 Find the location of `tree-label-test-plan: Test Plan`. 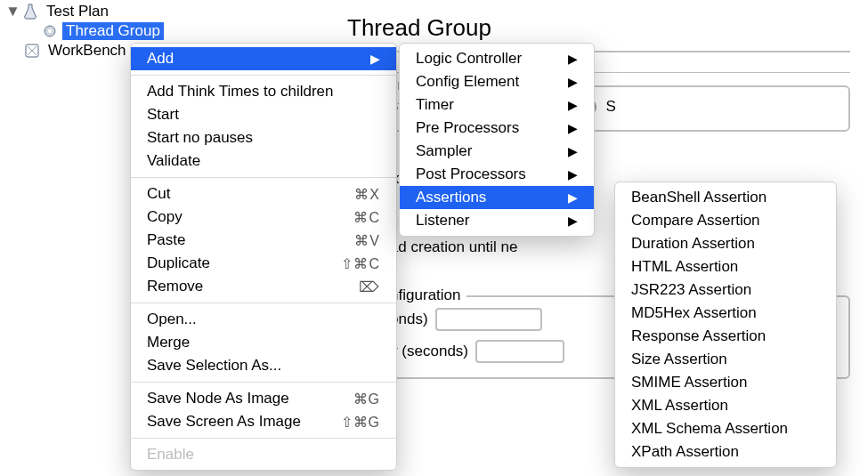

tree-label-test-plan: Test Plan is located at coordinates (77, 12).